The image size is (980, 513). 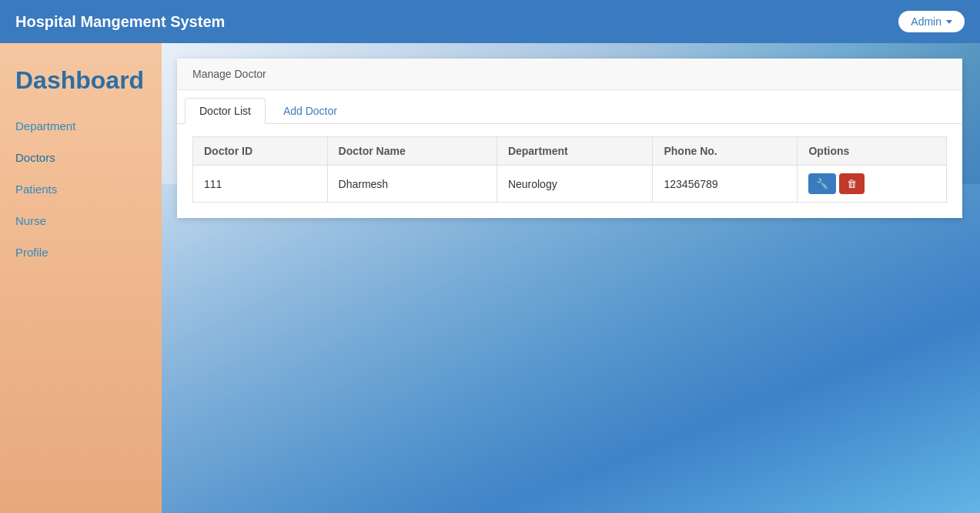 What do you see at coordinates (725, 184) in the screenshot?
I see `cell-phone: 123456789` at bounding box center [725, 184].